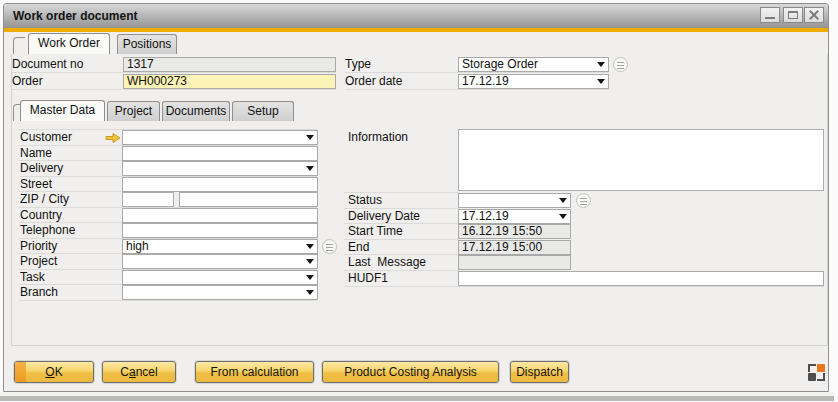 The width and height of the screenshot is (838, 402). Describe the element at coordinates (39, 292) in the screenshot. I see `branch-label: Branch` at that location.